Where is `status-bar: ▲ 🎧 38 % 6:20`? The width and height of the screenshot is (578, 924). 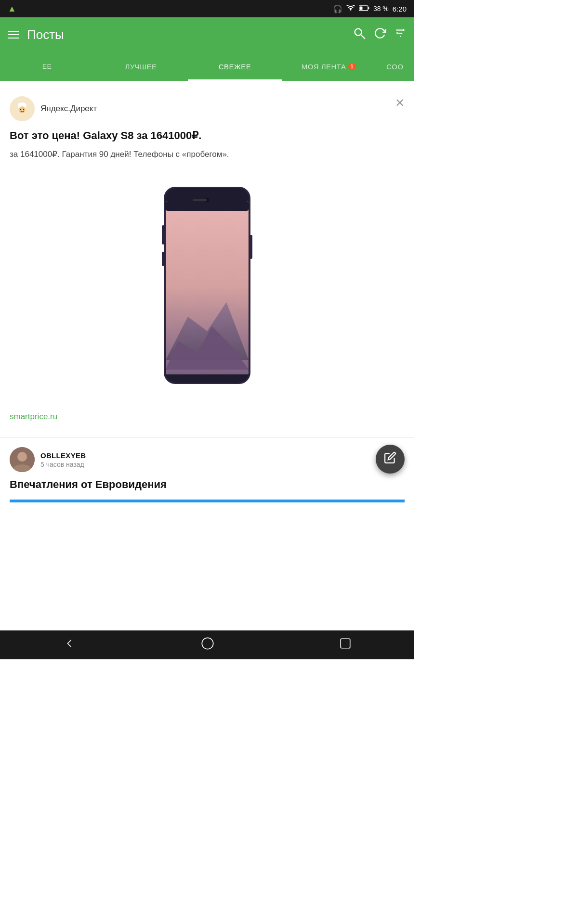 status-bar: ▲ 🎧 38 % 6:20 is located at coordinates (207, 9).